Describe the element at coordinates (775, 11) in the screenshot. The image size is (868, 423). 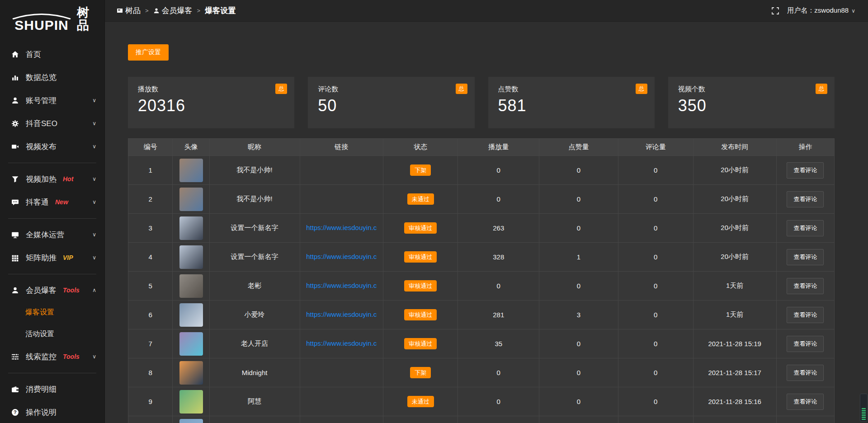
I see `fullscreen-icon` at that location.